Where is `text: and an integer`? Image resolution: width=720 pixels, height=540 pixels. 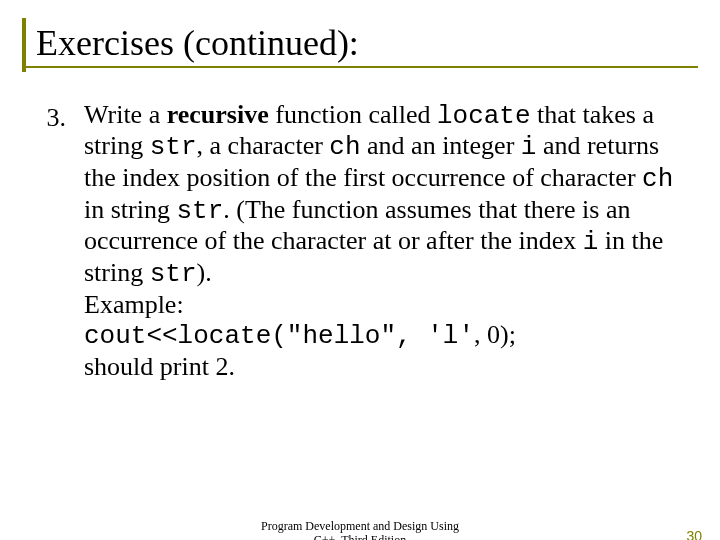
text: and an integer is located at coordinates (441, 146).